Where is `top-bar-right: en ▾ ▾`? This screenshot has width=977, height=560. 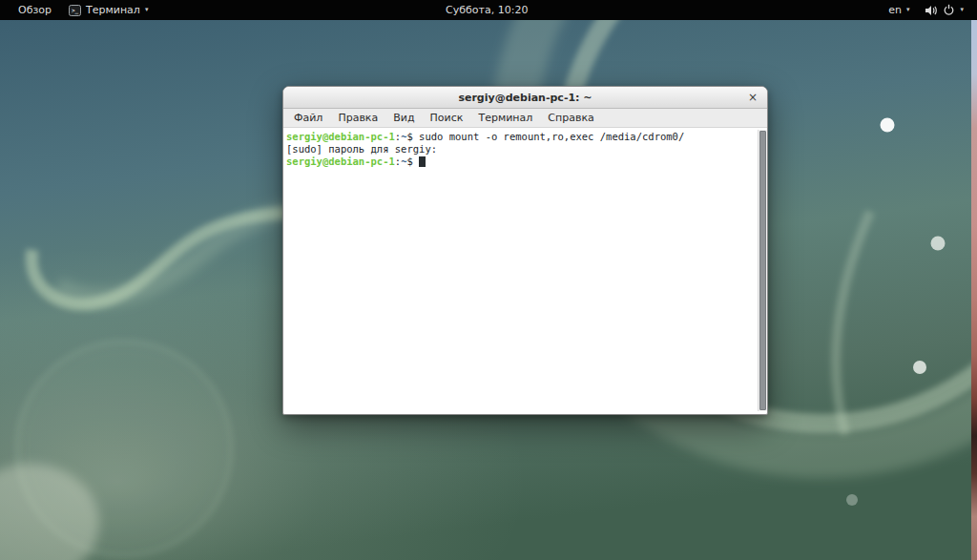
top-bar-right: en ▾ ▾ is located at coordinates (929, 10).